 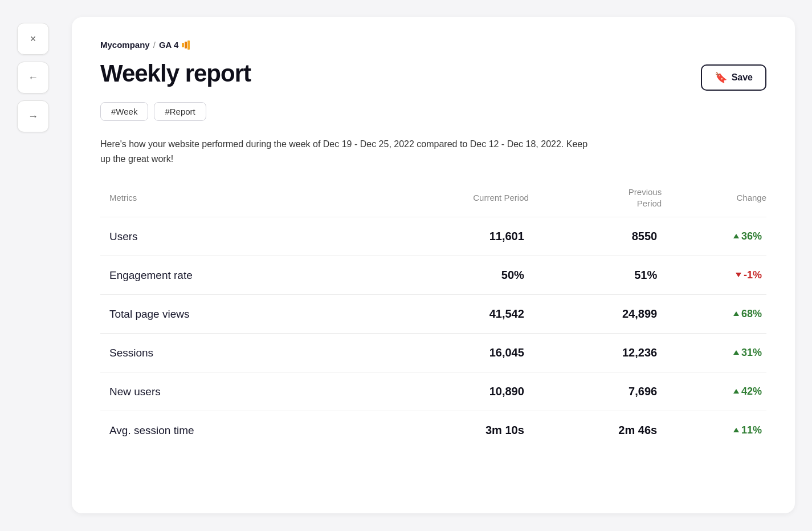 What do you see at coordinates (433, 112) in the screenshot?
I see `tags-container: #Week #Report` at bounding box center [433, 112].